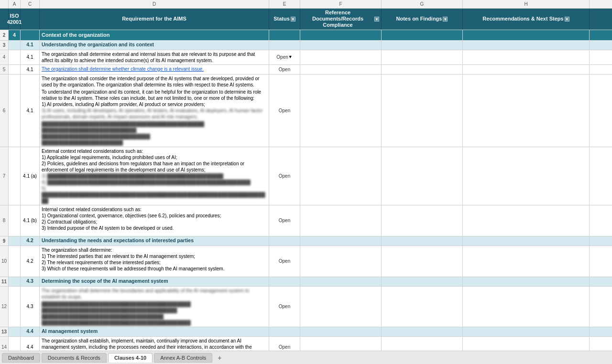 The height and width of the screenshot is (364, 612). I want to click on row-num: 2, so click(4, 35).